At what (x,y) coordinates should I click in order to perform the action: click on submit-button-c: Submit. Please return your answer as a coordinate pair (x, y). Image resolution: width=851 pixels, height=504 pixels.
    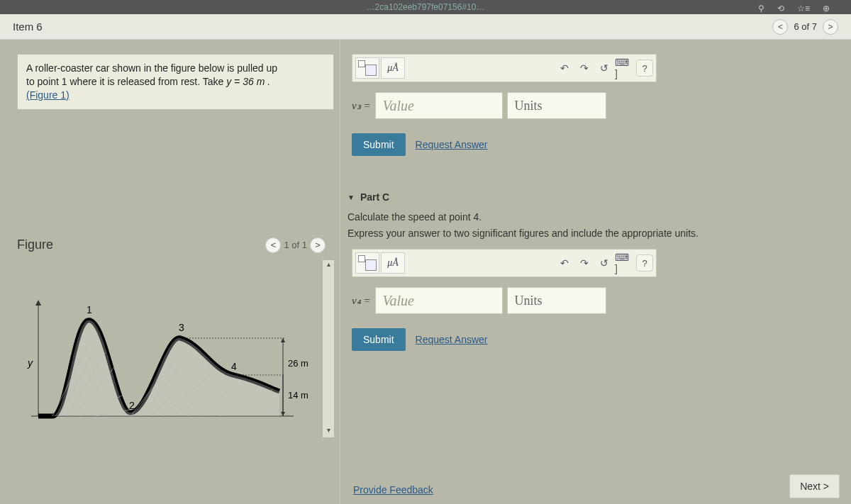
    Looking at the image, I should click on (379, 340).